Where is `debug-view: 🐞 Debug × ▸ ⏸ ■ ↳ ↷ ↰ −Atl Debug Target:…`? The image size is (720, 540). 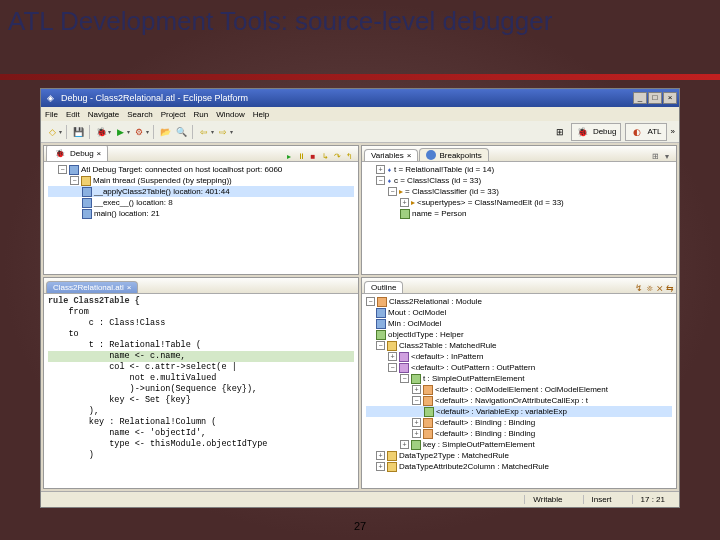
debug-view: 🐞 Debug × ▸ ⏸ ■ ↳ ↷ ↰ −Atl Debug Target:… is located at coordinates (201, 210).